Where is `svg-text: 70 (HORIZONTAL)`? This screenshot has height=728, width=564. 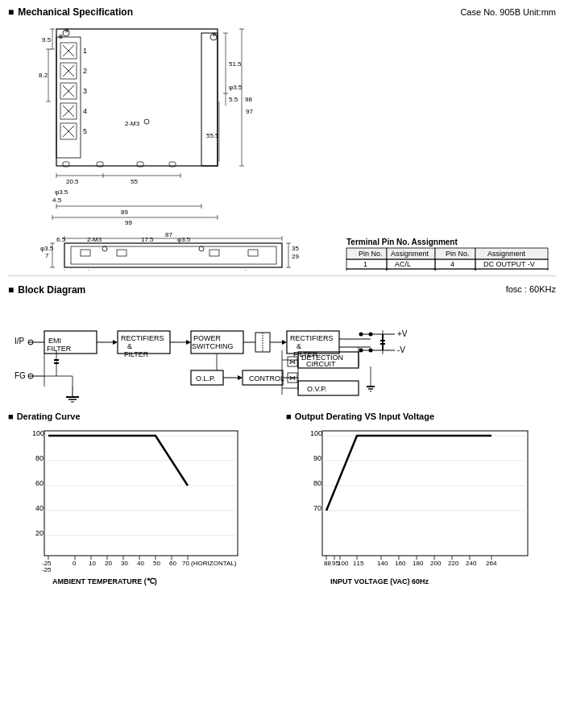 svg-text: 70 (HORIZONTAL) is located at coordinates (209, 564).